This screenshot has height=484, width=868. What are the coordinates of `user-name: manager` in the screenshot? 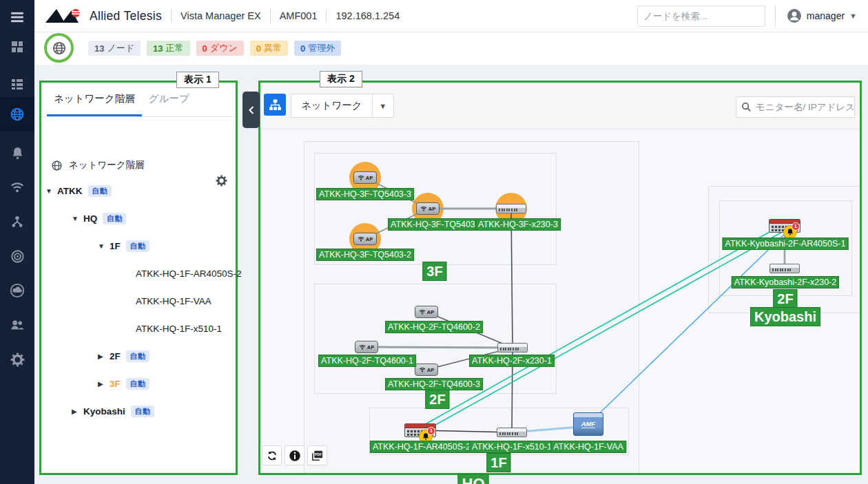 It's located at (825, 16).